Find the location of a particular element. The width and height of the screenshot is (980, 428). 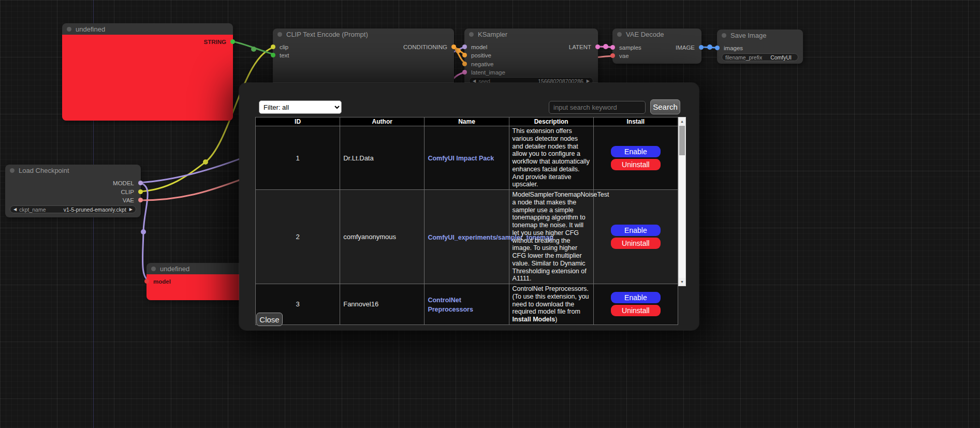

output-label-conditioning: CONDITIONING is located at coordinates (426, 47).